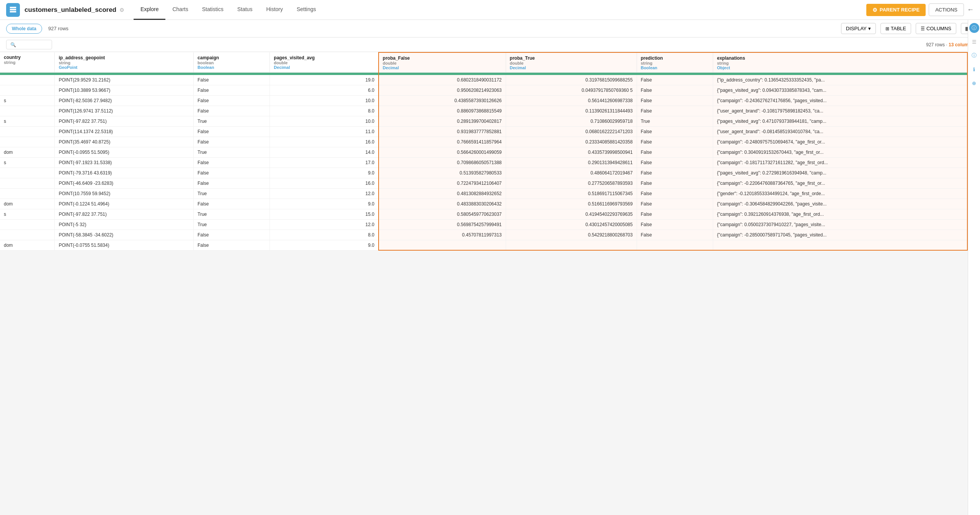 This screenshot has width=980, height=515. What do you see at coordinates (571, 100) in the screenshot?
I see `table-cell: 0.5614412606987338` at bounding box center [571, 100].